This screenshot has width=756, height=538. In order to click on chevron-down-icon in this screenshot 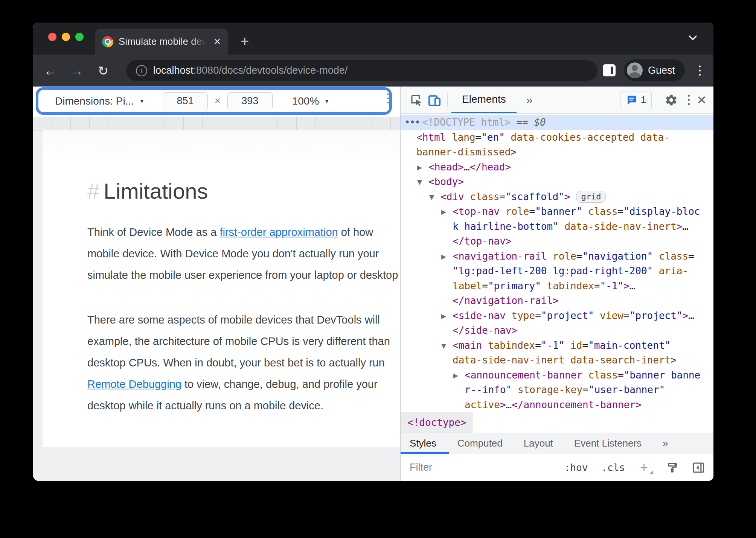, I will do `click(693, 38)`.